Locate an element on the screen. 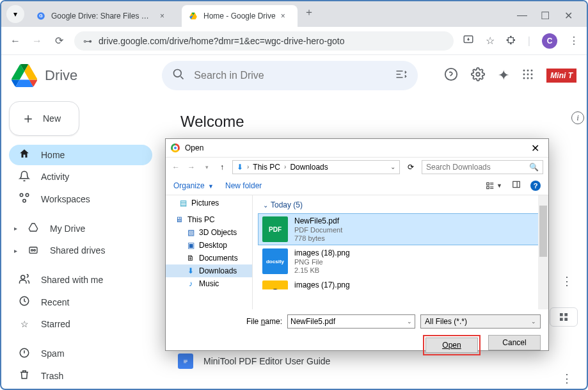  dialog-titlebar: Open ✕ is located at coordinates (357, 148).